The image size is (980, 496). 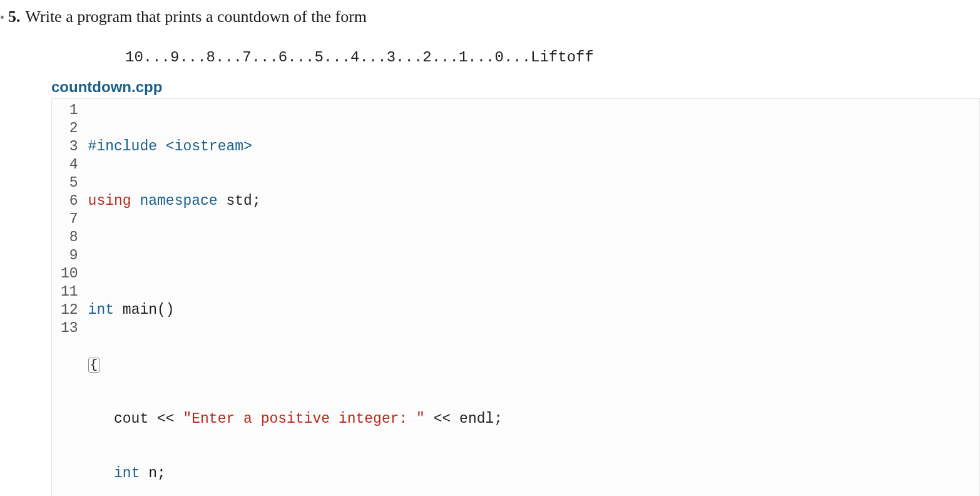 I want to click on line-number: 10, so click(x=69, y=274).